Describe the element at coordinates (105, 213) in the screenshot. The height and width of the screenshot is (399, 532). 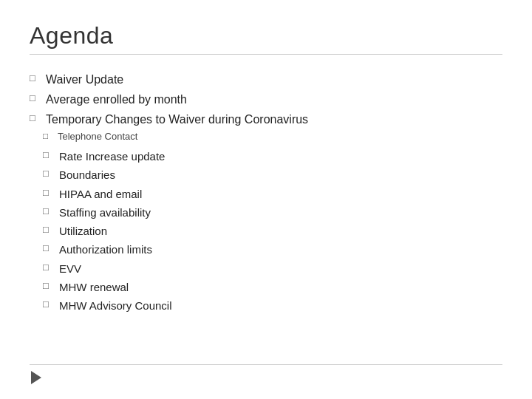
I see `sub-main-item-label: Staffing availability` at that location.